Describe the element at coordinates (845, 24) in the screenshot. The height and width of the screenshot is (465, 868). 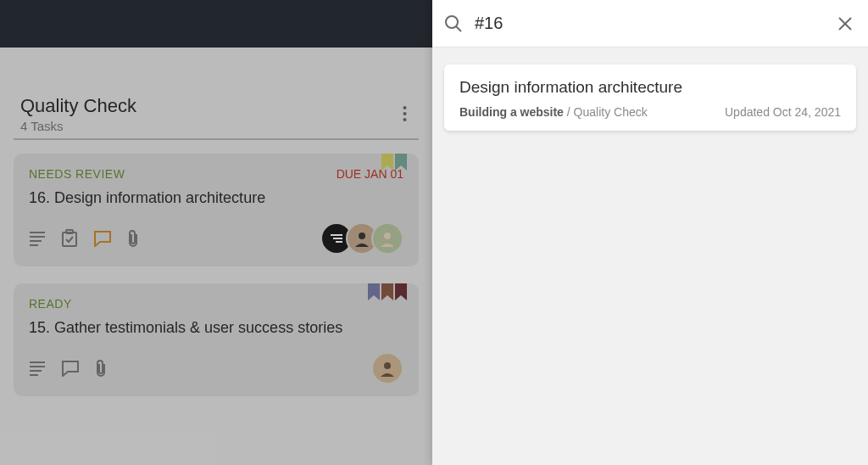
I see `close-button` at that location.